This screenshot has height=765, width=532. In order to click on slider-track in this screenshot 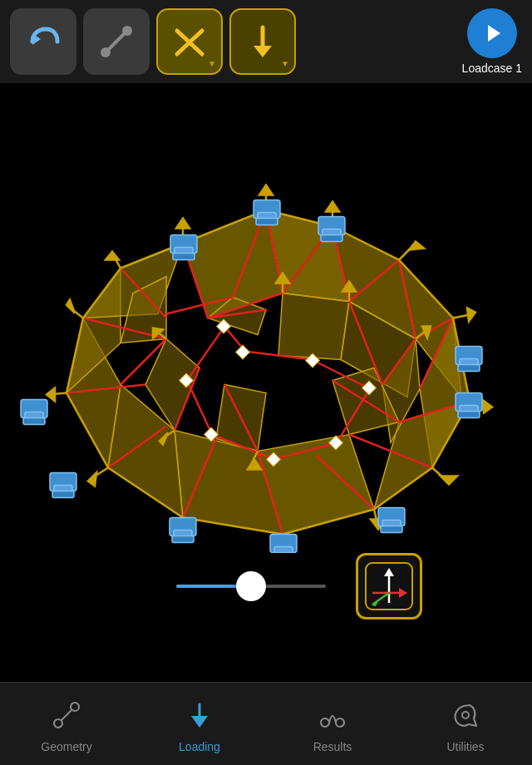, I will do `click(251, 586)`.